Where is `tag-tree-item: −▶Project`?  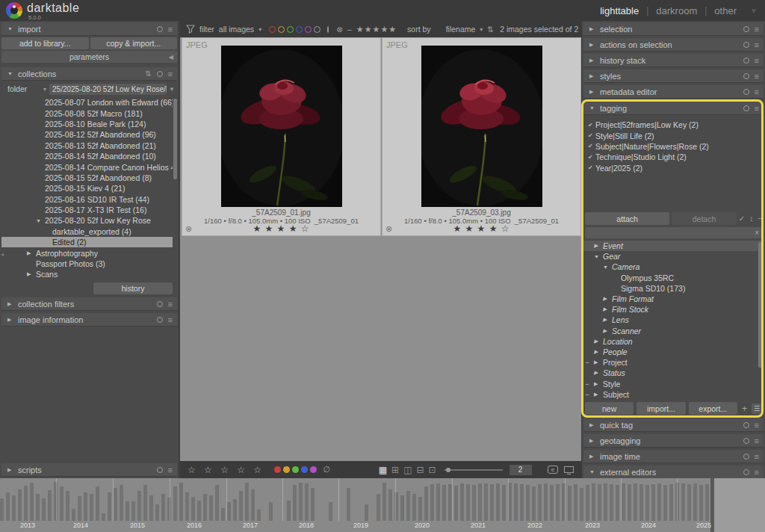 tag-tree-item: −▶Project is located at coordinates (674, 362).